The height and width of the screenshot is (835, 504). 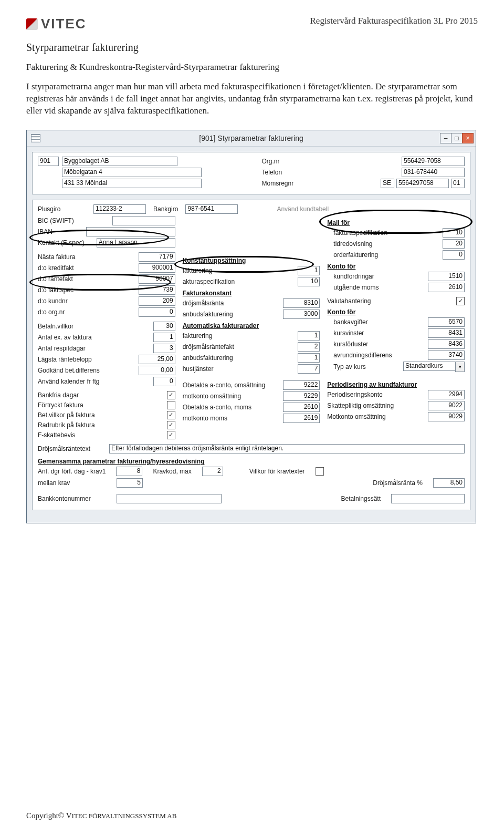 What do you see at coordinates (131, 232) in the screenshot?
I see `iban-input` at bounding box center [131, 232].